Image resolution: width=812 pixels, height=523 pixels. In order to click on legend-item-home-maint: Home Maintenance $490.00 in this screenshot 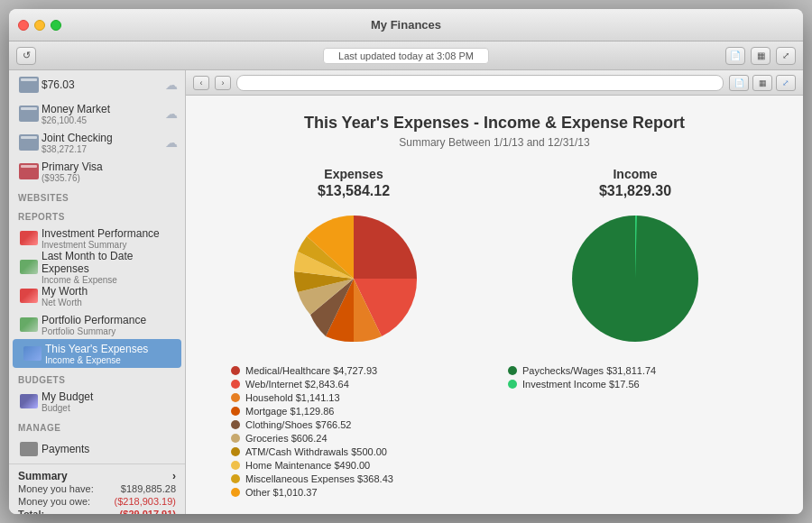, I will do `click(355, 465)`.